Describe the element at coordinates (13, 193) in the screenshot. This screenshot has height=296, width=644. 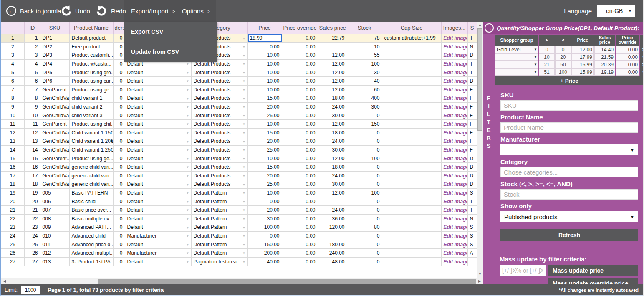
I see `cell-num: 19` at that location.